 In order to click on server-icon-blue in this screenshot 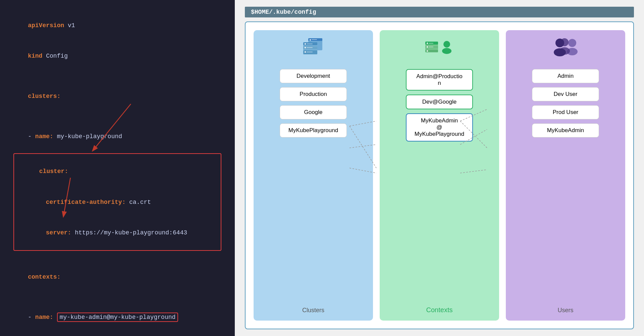, I will do `click(313, 50)`.